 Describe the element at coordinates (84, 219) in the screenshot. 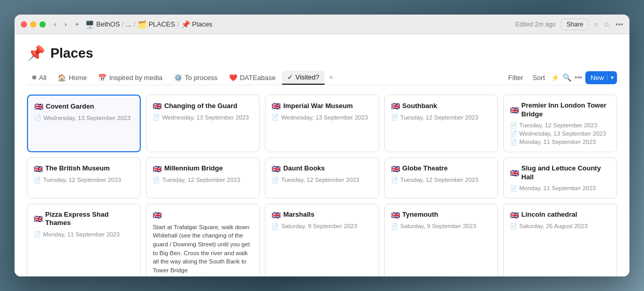

I see `card-title: 🇬🇧 Pizza Express Shad Thames` at that location.